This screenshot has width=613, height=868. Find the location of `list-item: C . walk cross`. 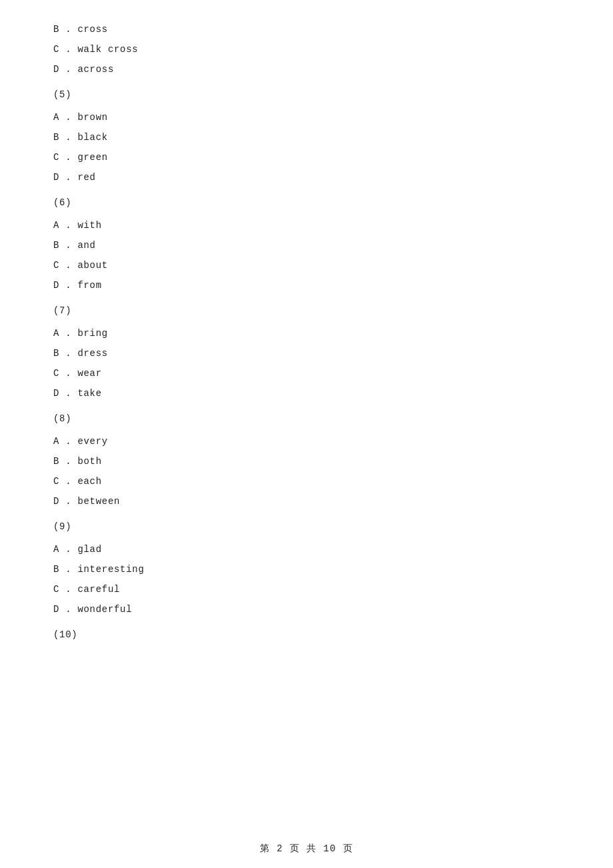

list-item: C . walk cross is located at coordinates (306, 49).